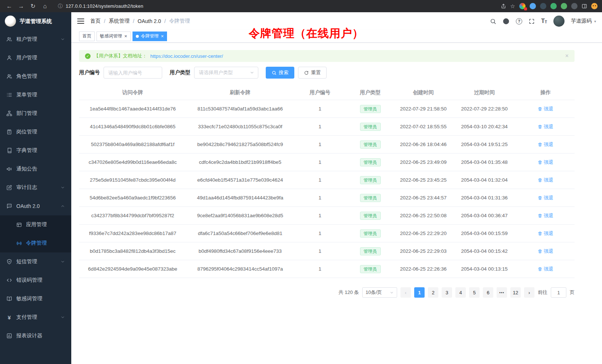  What do you see at coordinates (33, 6) in the screenshot?
I see `reload-icon: ↻` at bounding box center [33, 6].